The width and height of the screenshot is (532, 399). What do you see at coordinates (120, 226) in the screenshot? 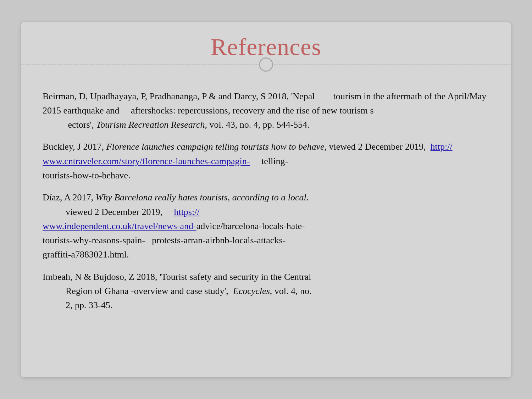
I see `ref-diaz-link2: www.independent.co.uk/travel/news-and-` at bounding box center [120, 226].